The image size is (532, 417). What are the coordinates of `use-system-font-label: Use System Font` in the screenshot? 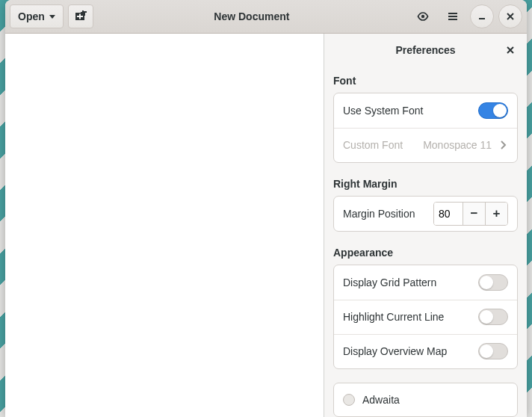 It's located at (411, 111).